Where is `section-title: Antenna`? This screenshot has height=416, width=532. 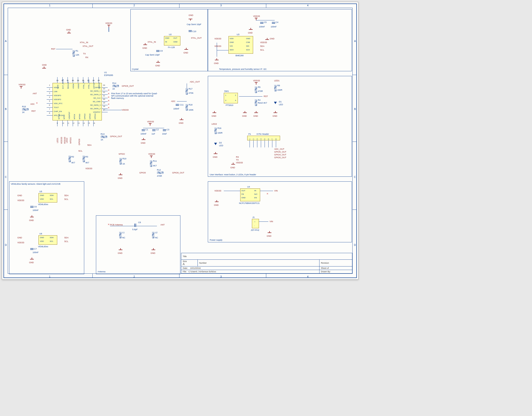
section-title: Antenna is located at coordinates (101, 272).